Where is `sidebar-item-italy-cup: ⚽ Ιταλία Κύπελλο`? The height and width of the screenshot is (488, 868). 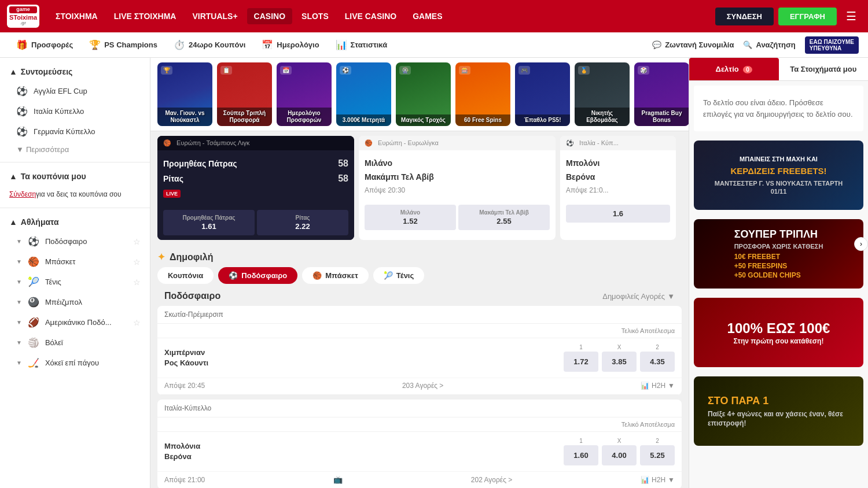
sidebar-item-italy-cup: ⚽ Ιταλία Κύπελλο is located at coordinates (75, 111).